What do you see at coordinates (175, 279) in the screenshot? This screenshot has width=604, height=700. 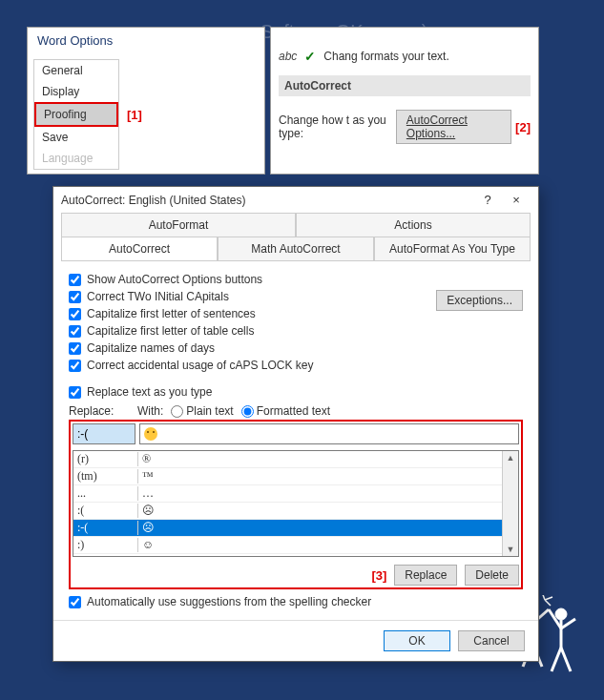 I see `lbl-show-buttons: Show AutoCorrect Options buttons` at bounding box center [175, 279].